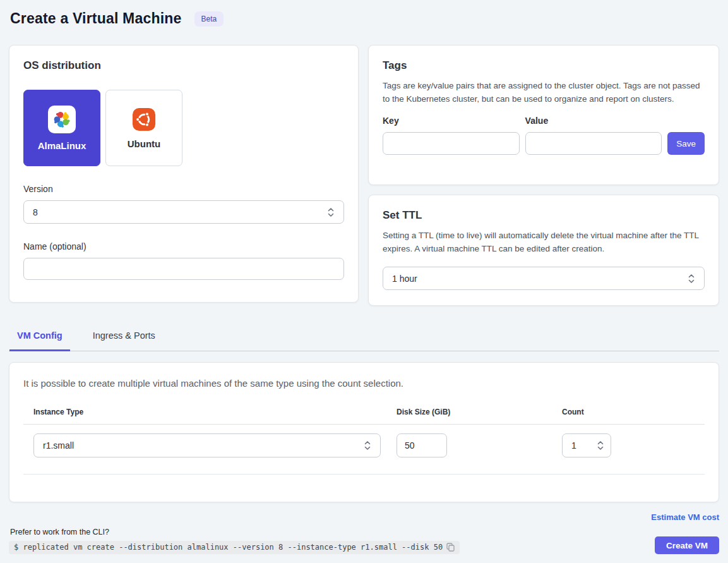 The image size is (728, 563). What do you see at coordinates (364, 18) in the screenshot?
I see `page-header: Create a Virtual Machine Beta` at bounding box center [364, 18].